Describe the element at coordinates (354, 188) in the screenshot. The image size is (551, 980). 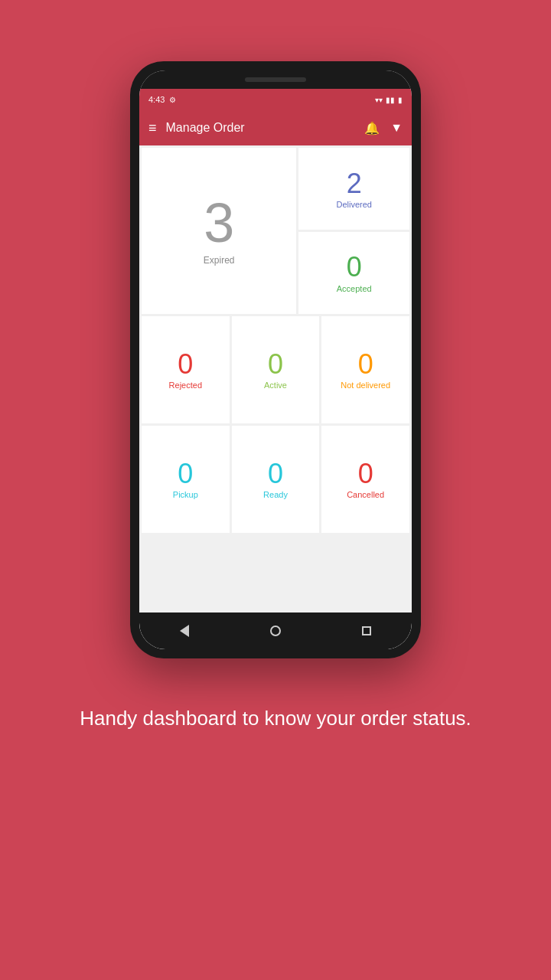
I see `tile-delivered: 2 Delivered` at that location.